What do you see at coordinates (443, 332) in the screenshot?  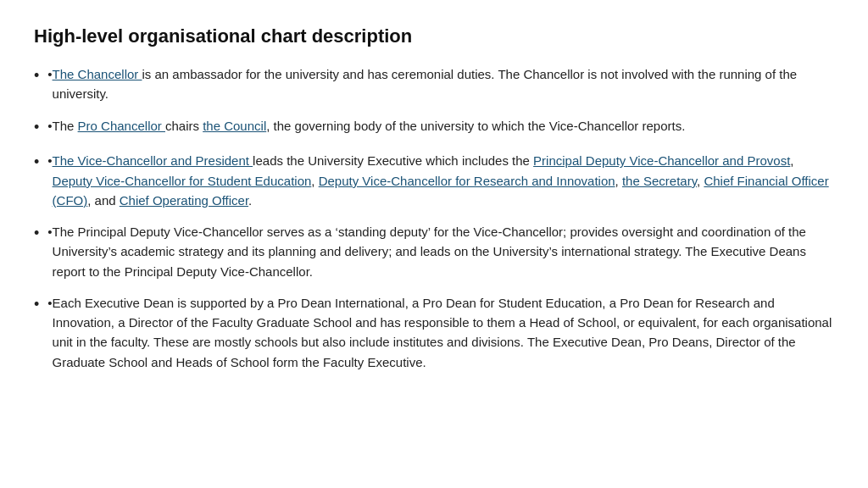 I see `executive-dean-content: Each Executive Dean is supported by a Pr…` at bounding box center [443, 332].